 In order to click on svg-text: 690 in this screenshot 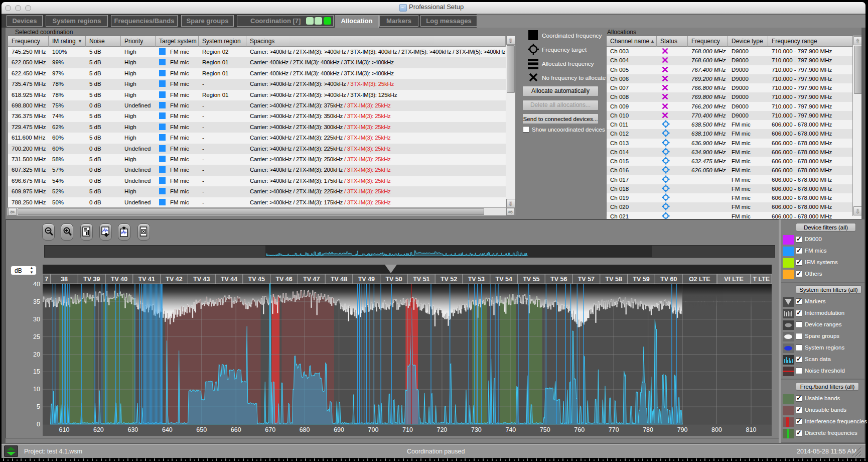, I will do `click(339, 430)`.